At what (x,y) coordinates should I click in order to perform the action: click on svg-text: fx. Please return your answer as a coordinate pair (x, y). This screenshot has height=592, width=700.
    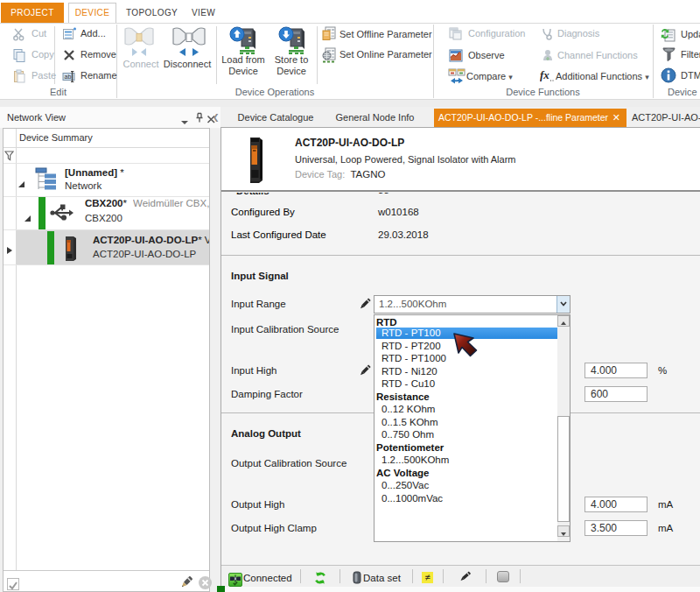
    Looking at the image, I should click on (544, 75).